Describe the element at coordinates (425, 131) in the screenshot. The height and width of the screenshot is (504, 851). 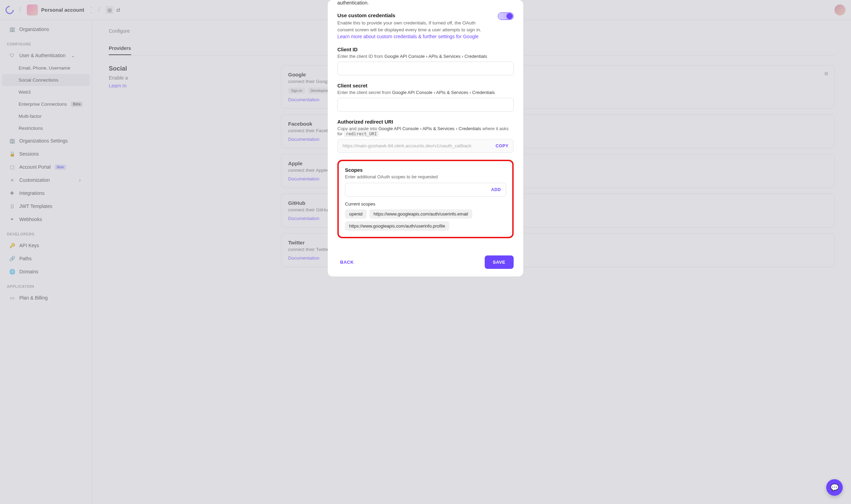
I see `redirect-uri-hint: Copy and paste into Google API Console ›…` at that location.